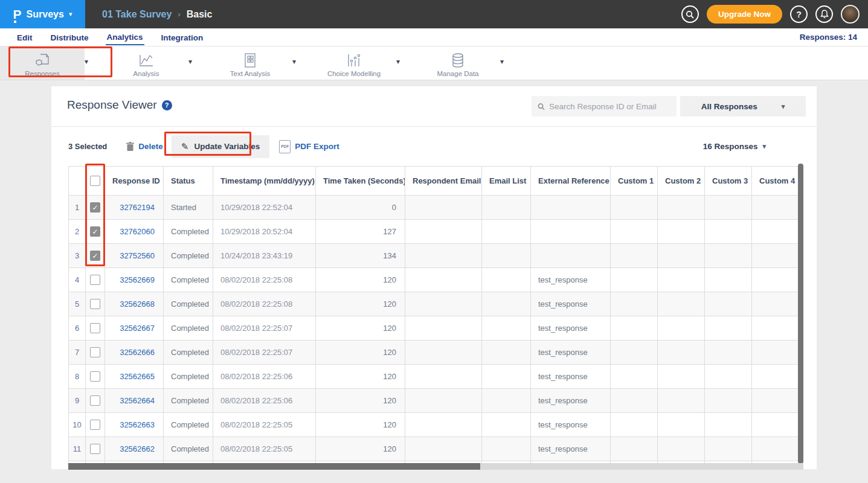 The image size is (868, 483). I want to click on update-variables-button: ✎ Update Variables, so click(220, 147).